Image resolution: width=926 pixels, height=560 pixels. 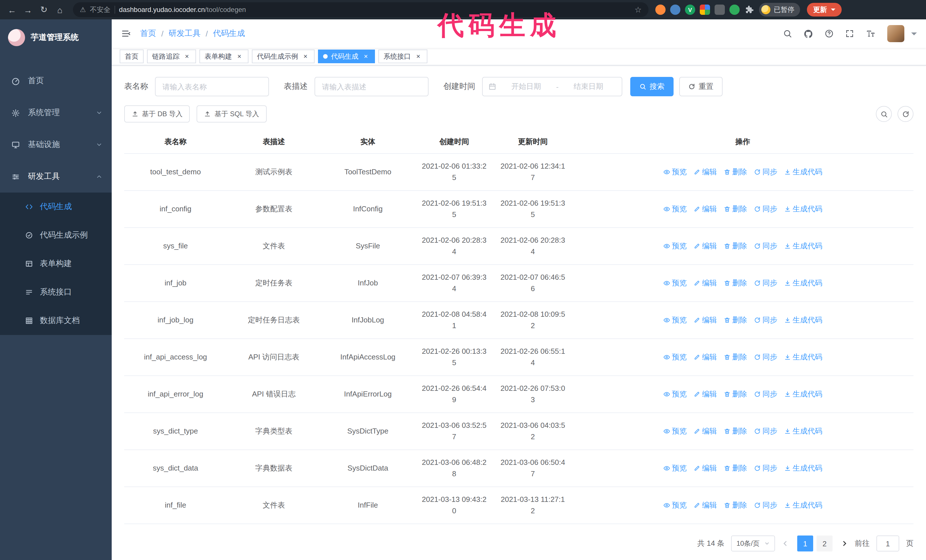 I want to click on github-icon, so click(x=808, y=34).